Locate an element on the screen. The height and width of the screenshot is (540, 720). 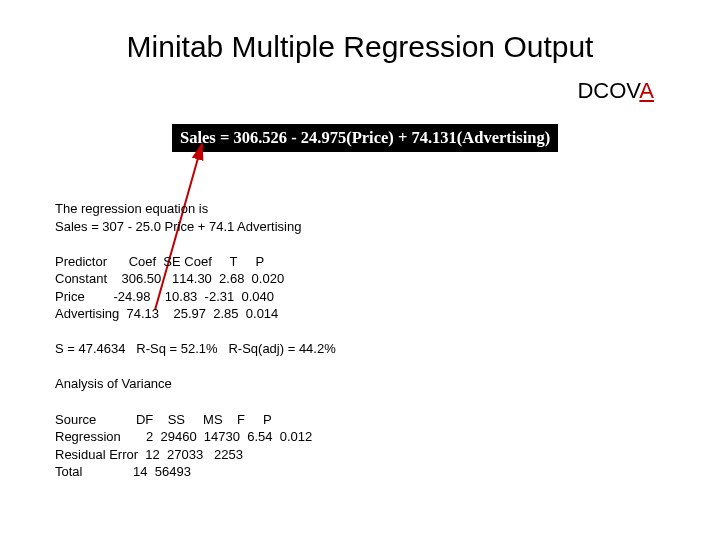
dcova-label: DCOVA is located at coordinates (616, 91).